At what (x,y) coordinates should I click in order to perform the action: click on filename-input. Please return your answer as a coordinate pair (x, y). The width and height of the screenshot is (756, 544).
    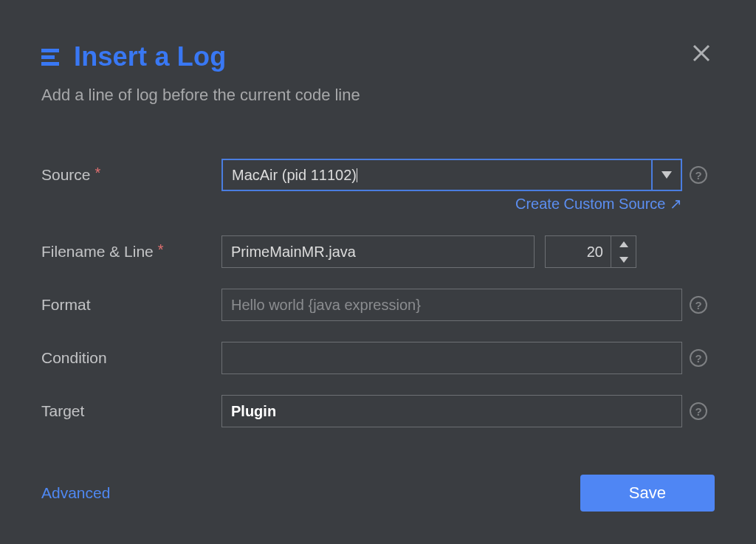
    Looking at the image, I should click on (378, 252).